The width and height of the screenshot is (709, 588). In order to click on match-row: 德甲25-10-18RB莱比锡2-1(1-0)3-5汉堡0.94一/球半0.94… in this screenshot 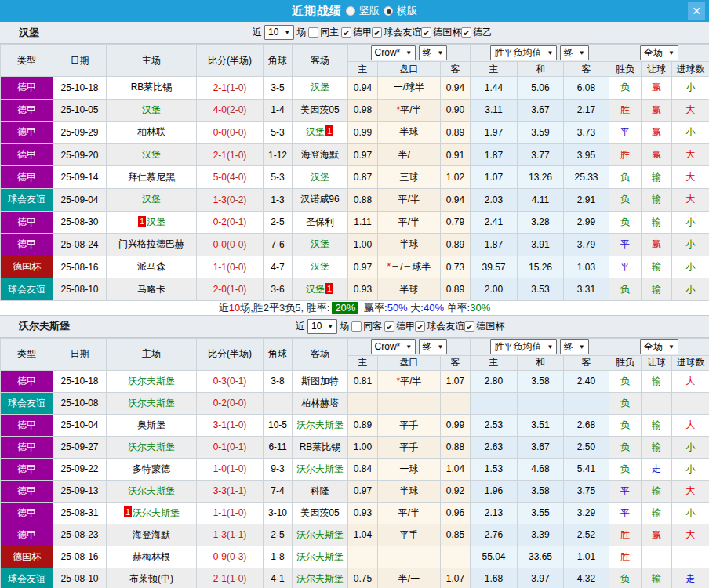, I will do `click(354, 88)`.